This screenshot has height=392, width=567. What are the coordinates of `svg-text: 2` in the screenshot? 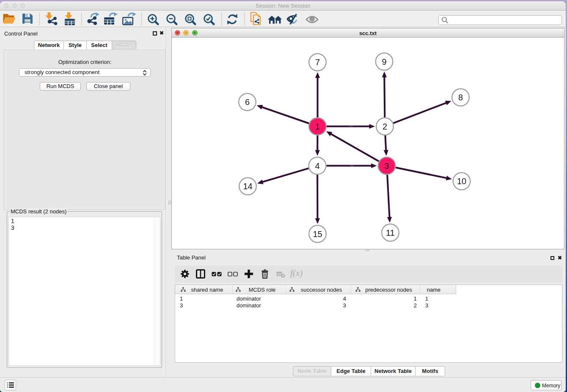 It's located at (385, 126).